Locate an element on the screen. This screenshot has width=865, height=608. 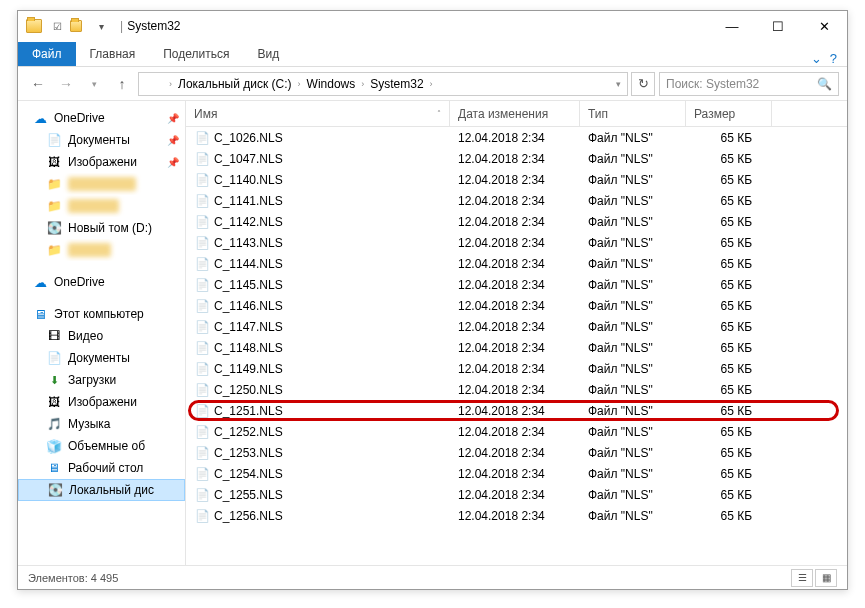
file-row: C_1047.NLS12.04.2018 2:34Файл "NLS"65 КБ is located at coordinates (516, 158).